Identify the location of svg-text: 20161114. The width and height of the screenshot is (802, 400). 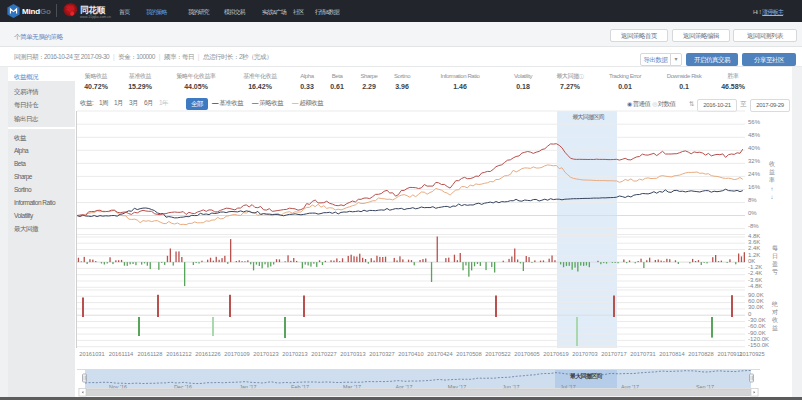
(121, 354).